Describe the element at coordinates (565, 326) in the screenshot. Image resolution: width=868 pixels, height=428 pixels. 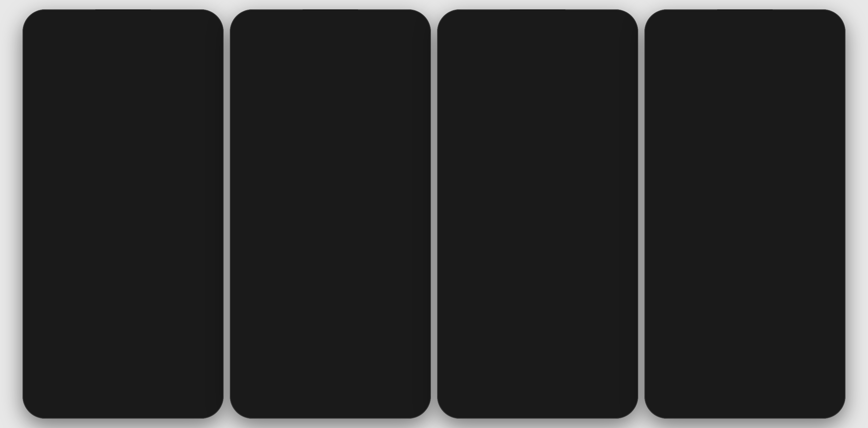
I see `emoji-3-12: 😭` at that location.